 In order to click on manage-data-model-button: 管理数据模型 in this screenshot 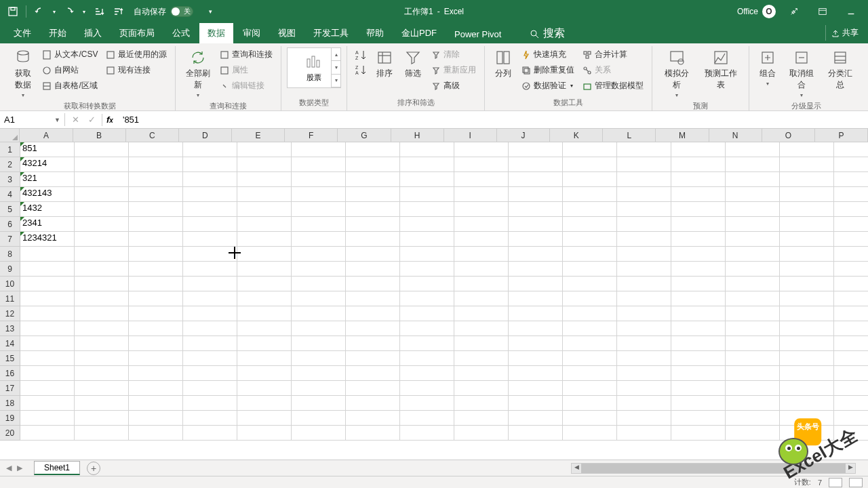, I will do `click(613, 85)`.